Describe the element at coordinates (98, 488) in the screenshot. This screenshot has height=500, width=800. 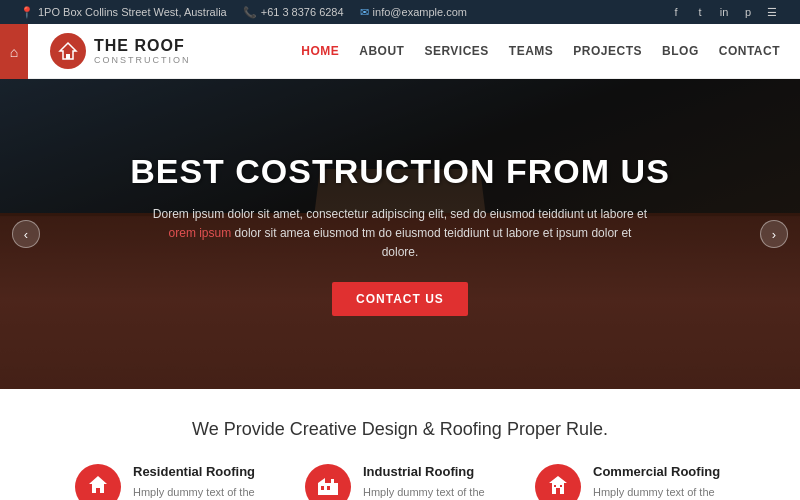
I see `house-icon` at that location.